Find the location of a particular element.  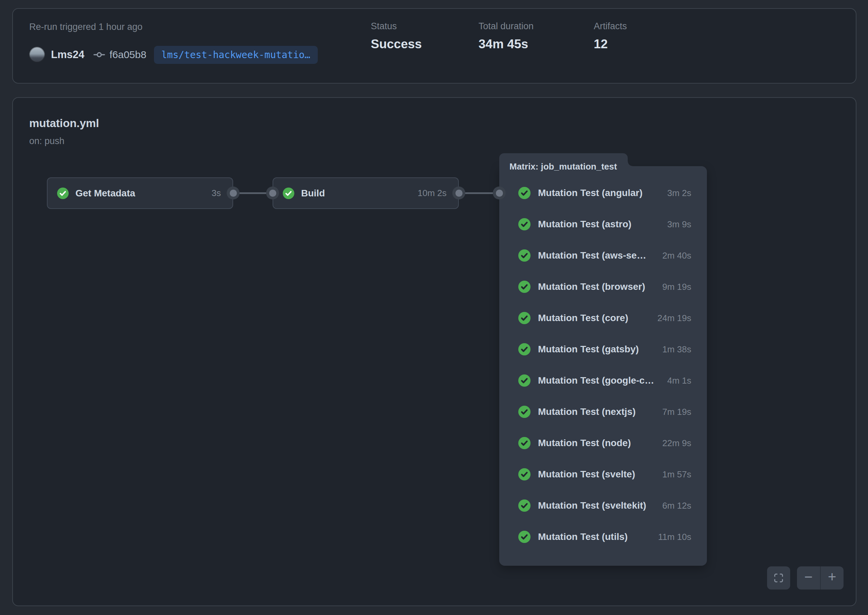

matrix-job-row: Mutation Test (aws-se… 2m 40s is located at coordinates (605, 255).